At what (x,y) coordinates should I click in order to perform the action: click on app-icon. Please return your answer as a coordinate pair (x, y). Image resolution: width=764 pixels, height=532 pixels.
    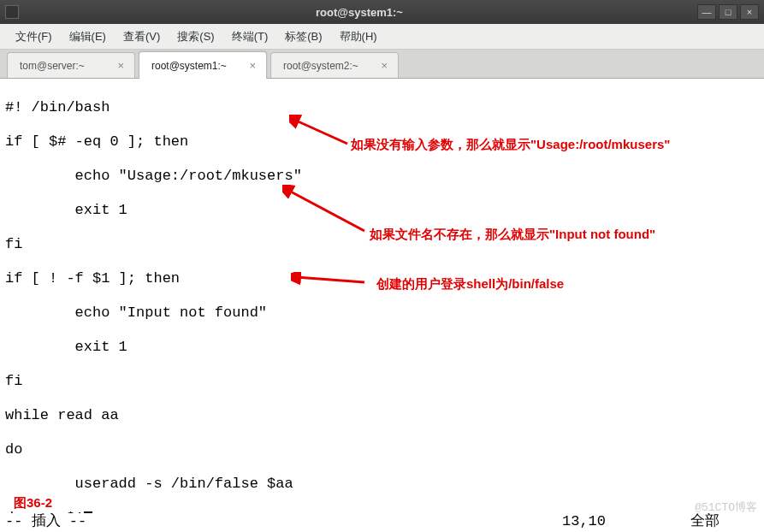
    Looking at the image, I should click on (12, 12).